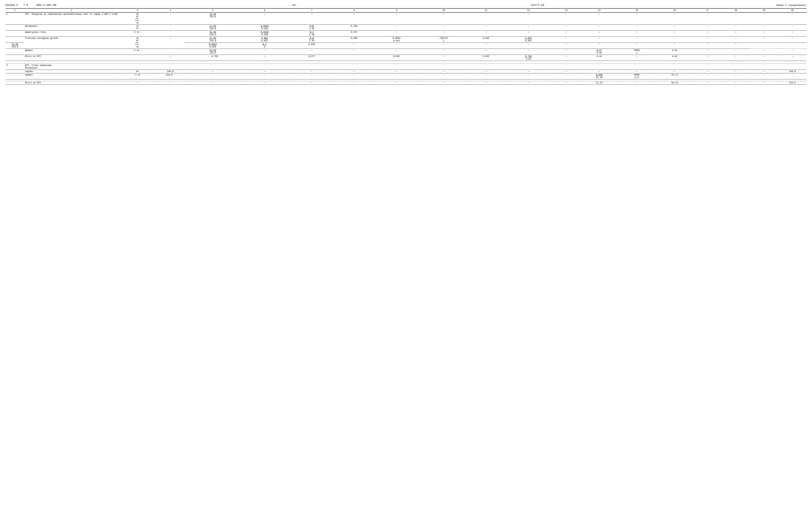  Describe the element at coordinates (406, 63) in the screenshot. I see `spacer-row` at that location.